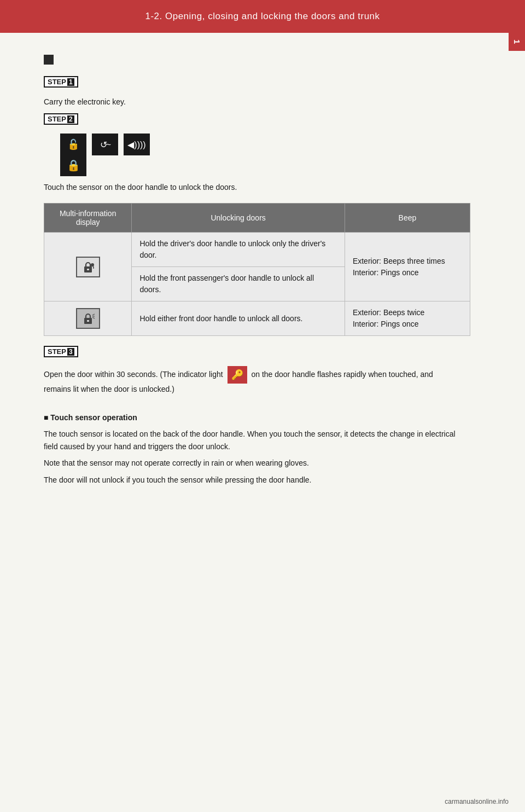 Image resolution: width=525 pixels, height=812 pixels. Describe the element at coordinates (407, 218) in the screenshot. I see `col-beep-header: Beep` at that location.